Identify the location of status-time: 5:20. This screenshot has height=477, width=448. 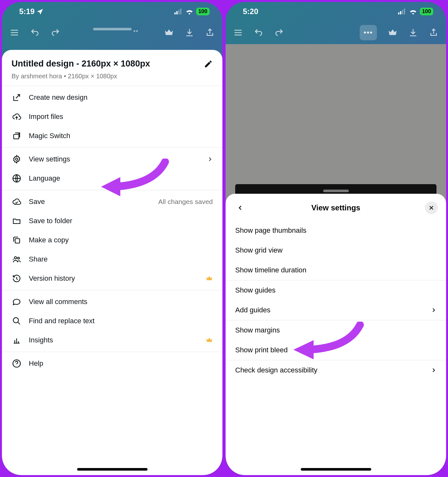
(251, 12).